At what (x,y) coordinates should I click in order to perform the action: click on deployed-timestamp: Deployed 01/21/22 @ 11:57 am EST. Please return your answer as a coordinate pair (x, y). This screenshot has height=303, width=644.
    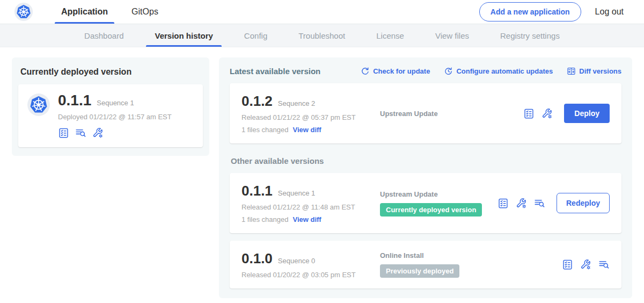
    Looking at the image, I should click on (115, 117).